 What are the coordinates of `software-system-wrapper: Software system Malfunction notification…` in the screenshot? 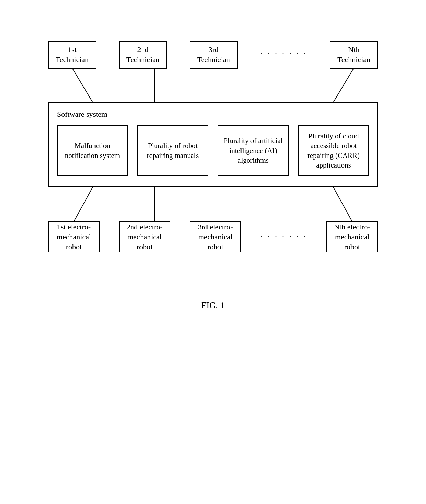 It's located at (213, 145).